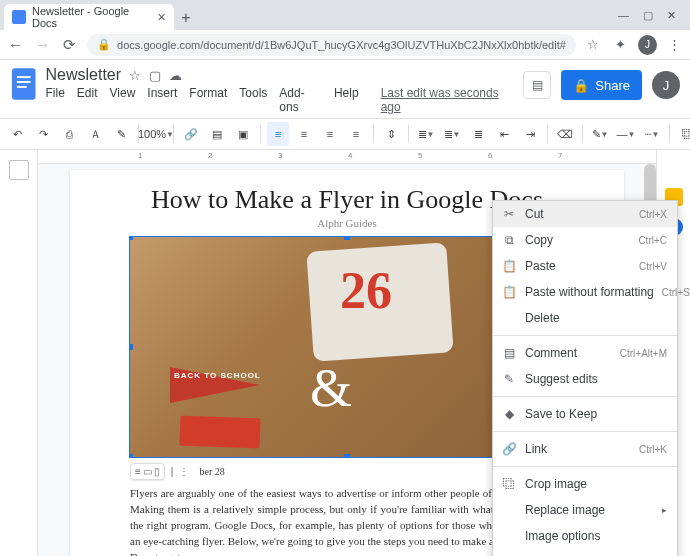 This screenshot has height=556, width=690. What do you see at coordinates (366, 290) in the screenshot?
I see `image-prop: 26` at bounding box center [366, 290].